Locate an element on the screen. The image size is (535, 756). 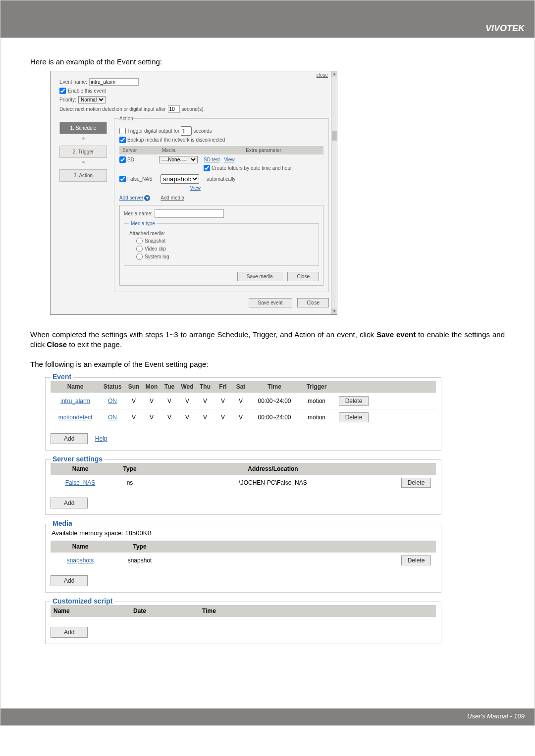
col-extra: Extra parameter is located at coordinates (264, 151).